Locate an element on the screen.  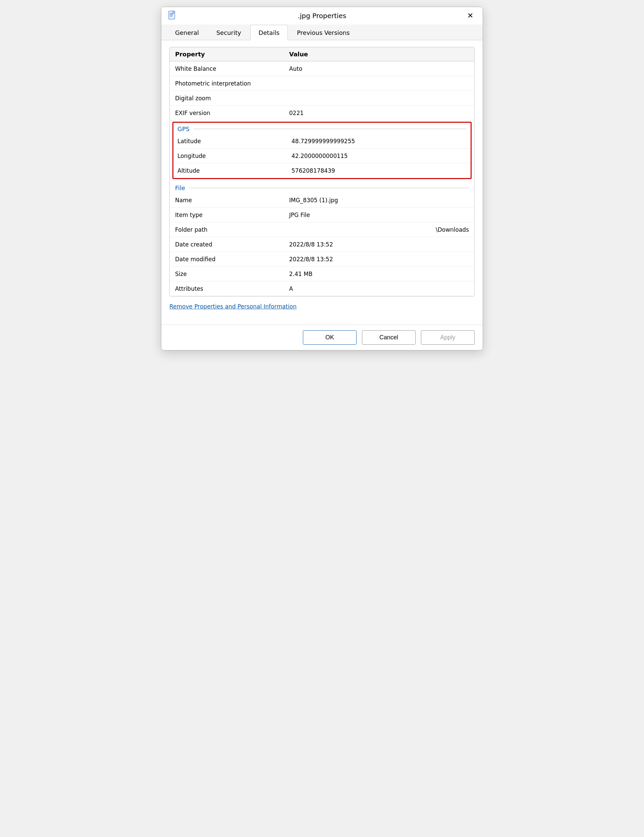
tab-general: General is located at coordinates (187, 33).